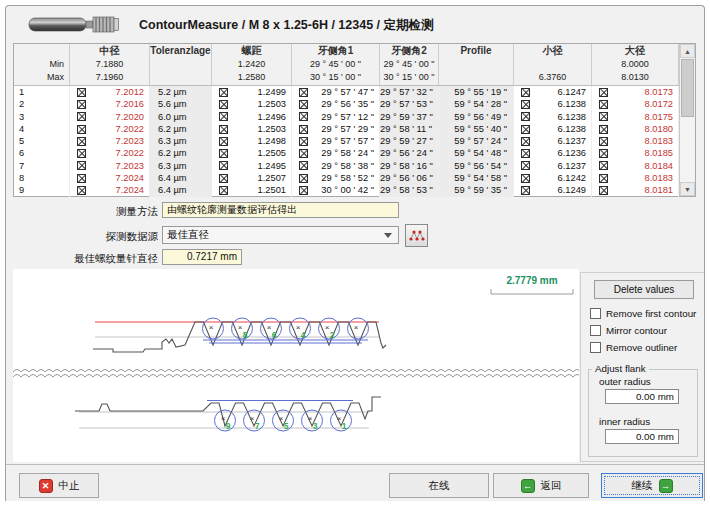 The image size is (710, 512). What do you see at coordinates (82, 259) in the screenshot?
I see `wire-diameter-label: 最佳螺纹量针直径` at bounding box center [82, 259].